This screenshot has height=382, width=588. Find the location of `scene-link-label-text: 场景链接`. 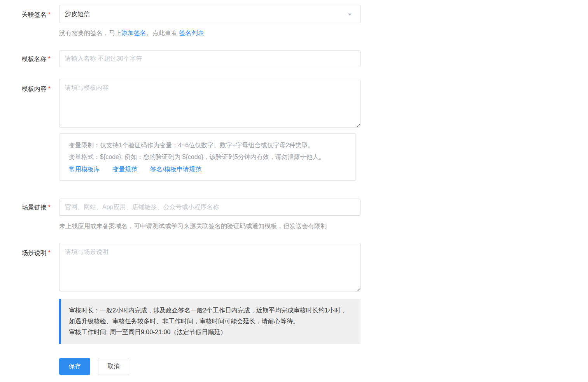

scene-link-label-text: 场景链接 is located at coordinates (34, 208).